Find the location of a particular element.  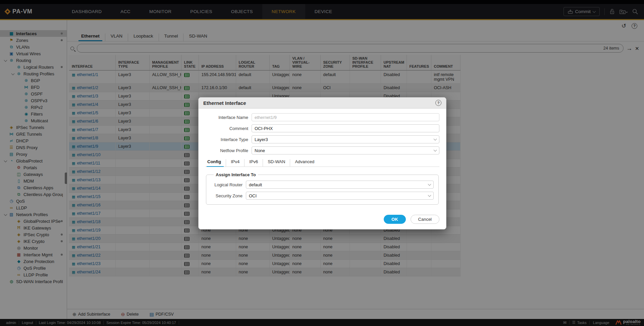

dialog-tab-config: Config is located at coordinates (215, 163).